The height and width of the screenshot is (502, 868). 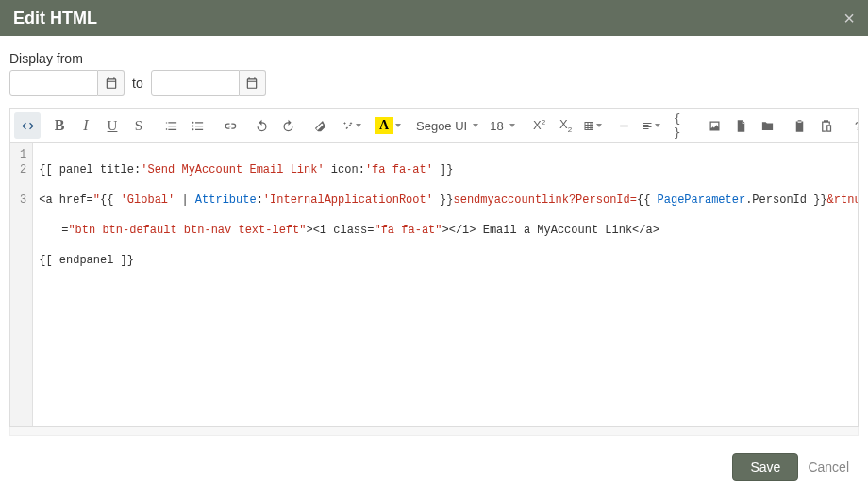 What do you see at coordinates (289, 126) in the screenshot?
I see `redo-icon` at bounding box center [289, 126].